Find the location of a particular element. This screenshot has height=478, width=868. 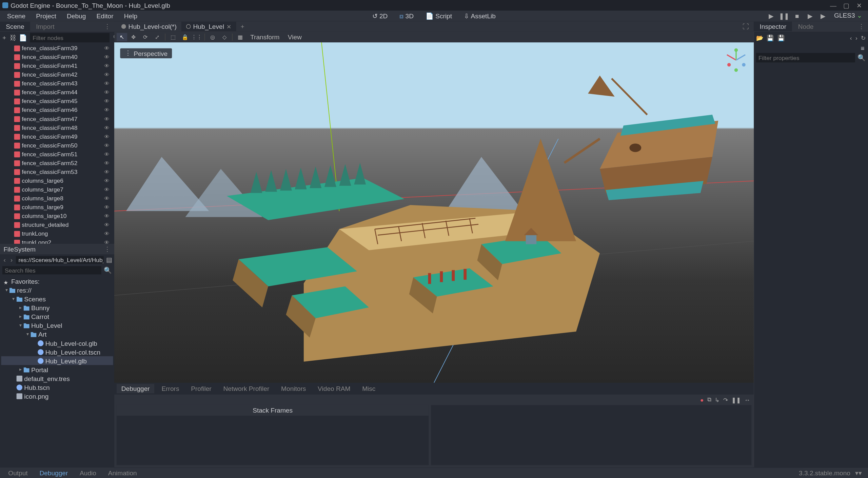

tree-row: columns_large6👁 is located at coordinates (57, 180).